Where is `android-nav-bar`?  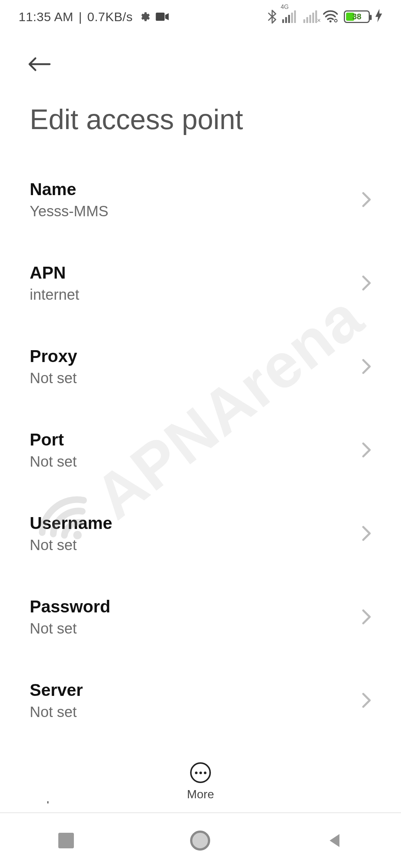 android-nav-bar is located at coordinates (200, 840).